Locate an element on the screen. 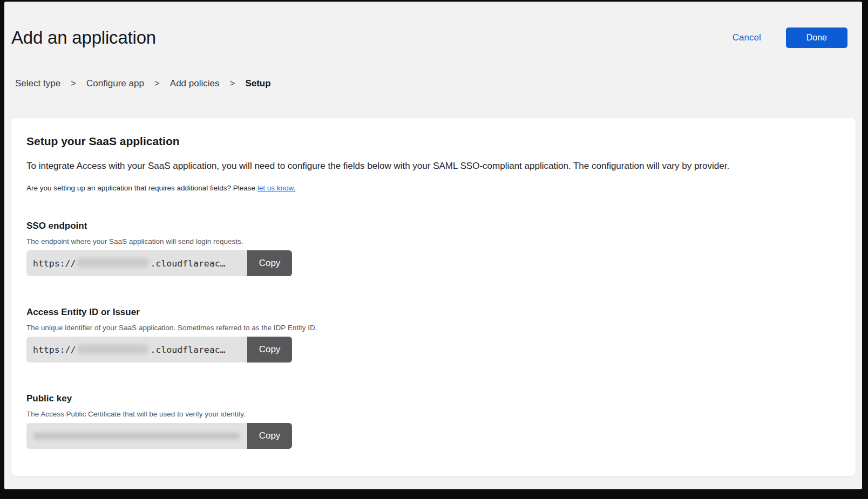  field-label: Public key is located at coordinates (433, 399).